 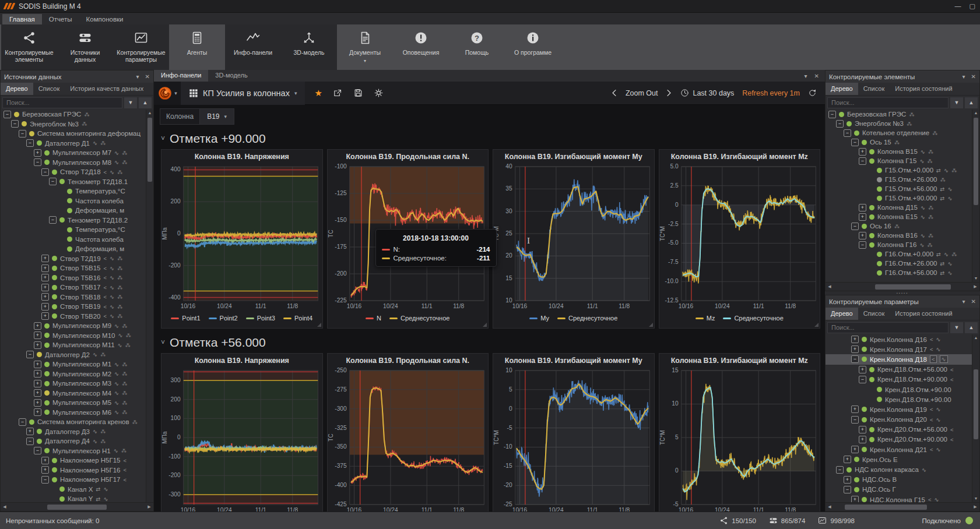 I want to click on tree-item: Деформация, м, so click(x=73, y=211).